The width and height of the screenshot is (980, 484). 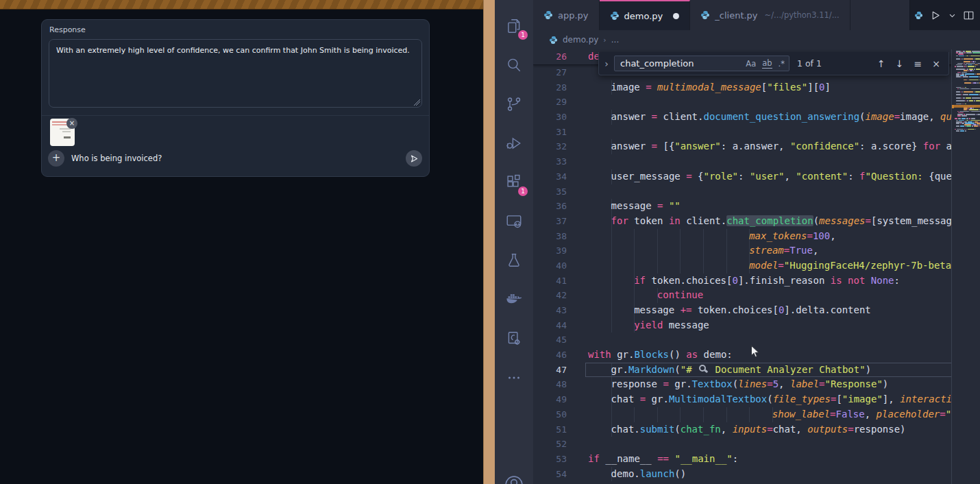 I want to click on tab-label: _client.py, so click(x=736, y=15).